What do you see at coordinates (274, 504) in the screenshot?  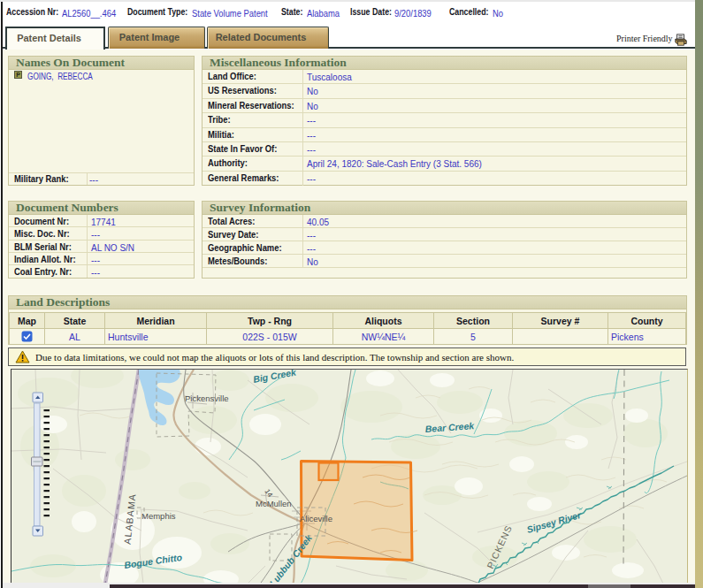 I see `svg-text: McMullen` at bounding box center [274, 504].